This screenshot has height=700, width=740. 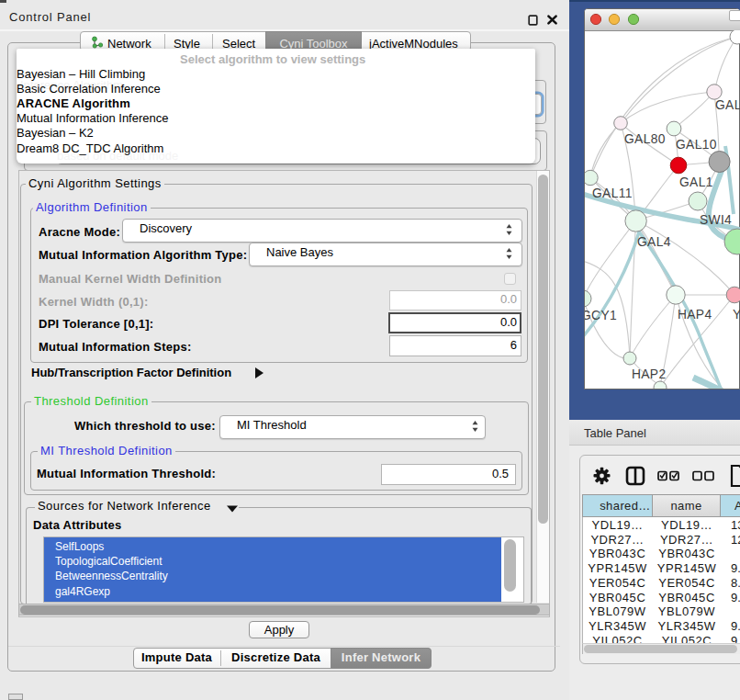 I want to click on svg-text: GAL1, so click(x=696, y=182).